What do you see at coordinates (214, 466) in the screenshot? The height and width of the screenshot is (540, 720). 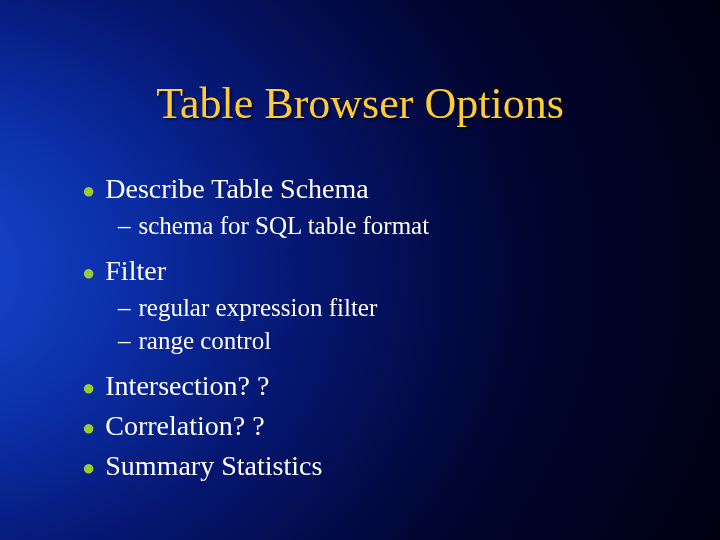 I see `list-item-label: Summary Statistics` at bounding box center [214, 466].